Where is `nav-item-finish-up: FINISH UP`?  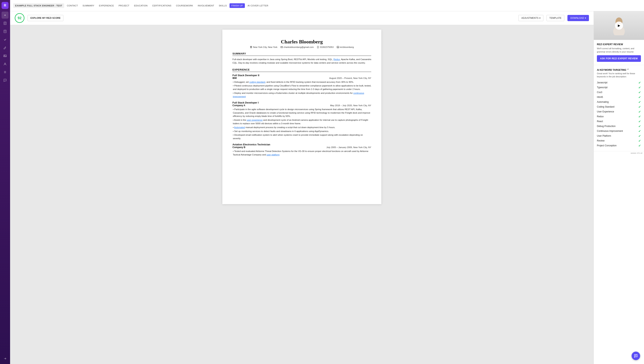 nav-item-finish-up: FINISH UP is located at coordinates (237, 6).